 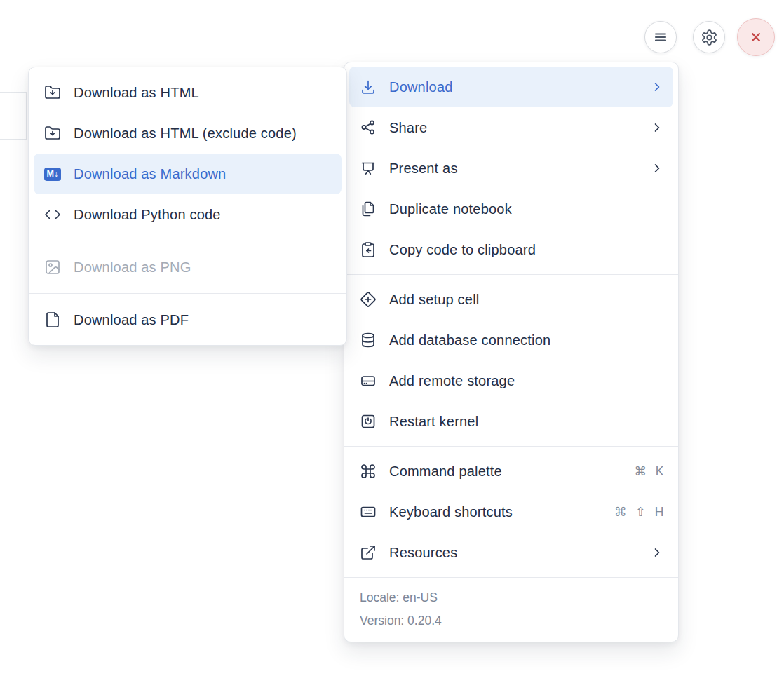 I want to click on database-icon, so click(x=368, y=340).